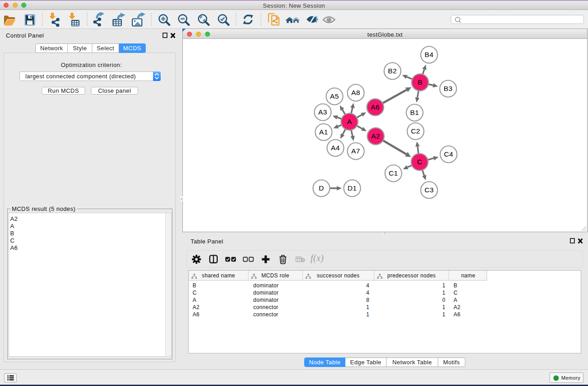 The image size is (588, 386). I want to click on svg-text: C3, so click(429, 190).